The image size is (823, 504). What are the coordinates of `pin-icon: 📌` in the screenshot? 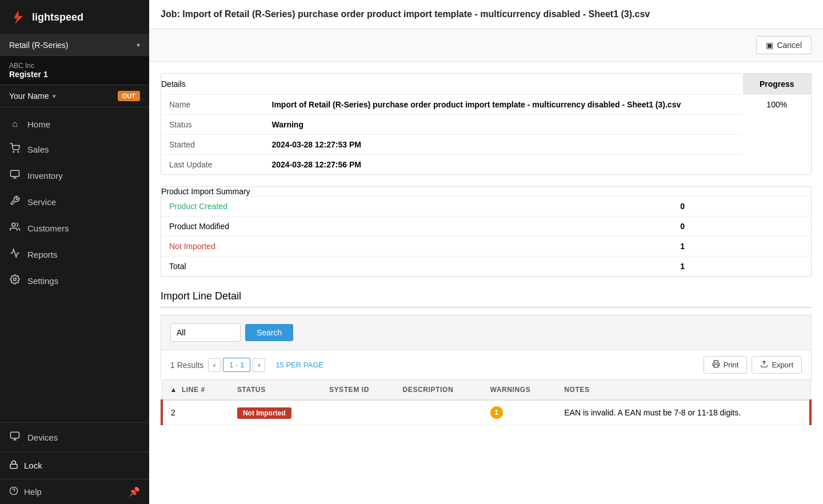 It's located at (134, 491).